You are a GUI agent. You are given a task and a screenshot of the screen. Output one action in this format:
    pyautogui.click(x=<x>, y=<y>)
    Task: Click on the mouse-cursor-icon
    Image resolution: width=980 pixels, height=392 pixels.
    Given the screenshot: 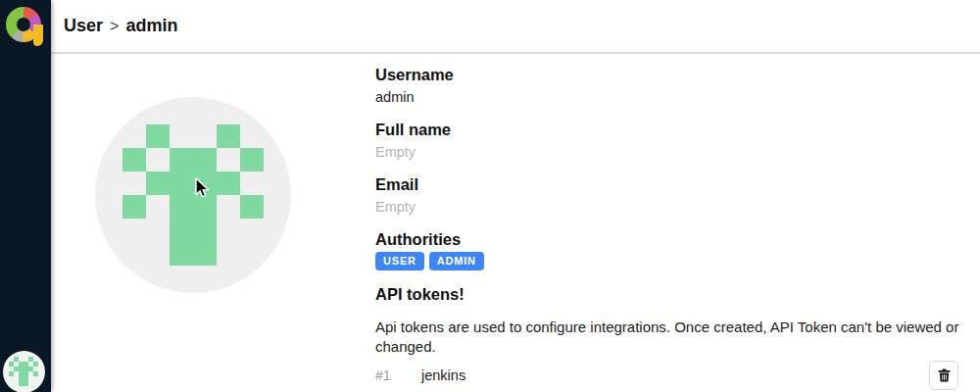 What is the action you would take?
    pyautogui.click(x=203, y=188)
    